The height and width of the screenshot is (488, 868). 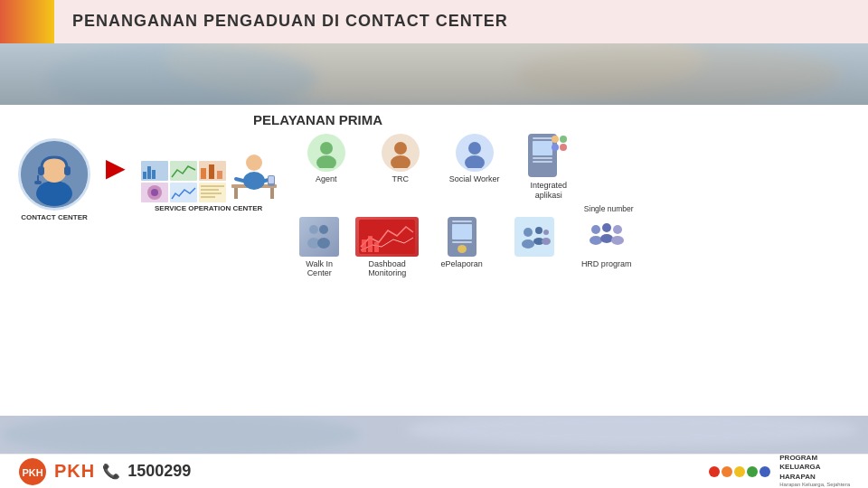 What do you see at coordinates (320, 248) in the screenshot?
I see `walk-in-icon-item: Walk In Center` at bounding box center [320, 248].